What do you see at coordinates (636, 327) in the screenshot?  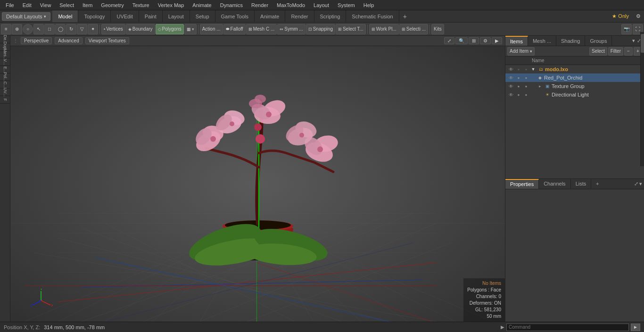 I see `command-run-button: ►` at bounding box center [636, 327].